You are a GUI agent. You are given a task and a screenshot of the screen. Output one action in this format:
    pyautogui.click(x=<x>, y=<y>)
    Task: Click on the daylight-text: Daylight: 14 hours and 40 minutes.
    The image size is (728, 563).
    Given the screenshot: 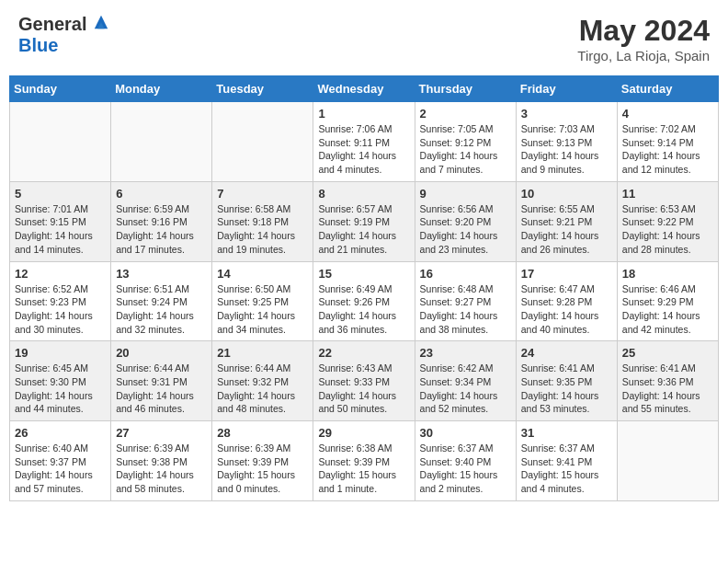 What is the action you would take?
    pyautogui.click(x=566, y=322)
    